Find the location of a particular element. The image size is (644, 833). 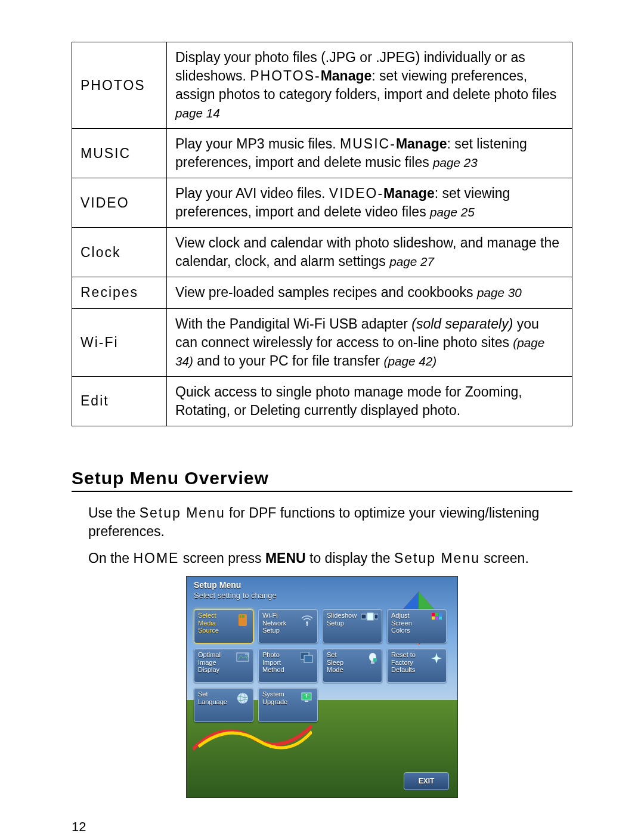

paragraph: Use the Setup Menu for DPF functions to … is located at coordinates (330, 522).